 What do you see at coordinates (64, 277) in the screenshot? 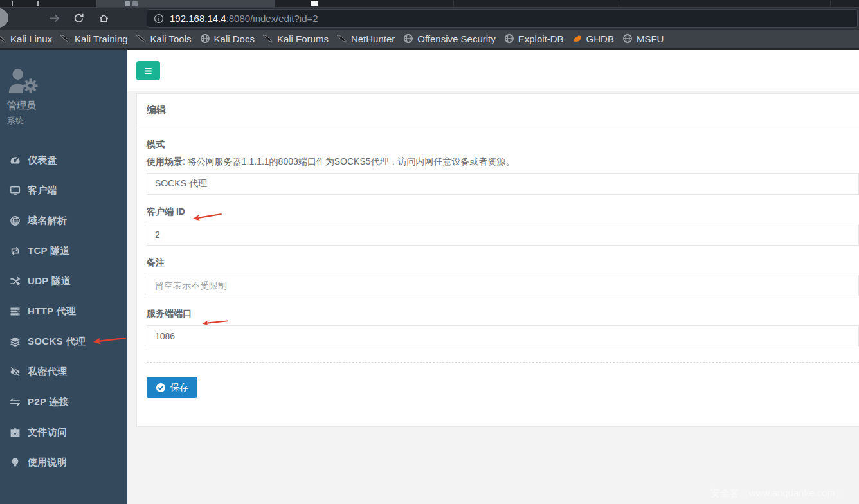
I see `sidebar: 管理员 系统 仪表盘客户端域名解析TCP 隧道UDP 隧道HTTP 代理SOCK…` at bounding box center [64, 277].